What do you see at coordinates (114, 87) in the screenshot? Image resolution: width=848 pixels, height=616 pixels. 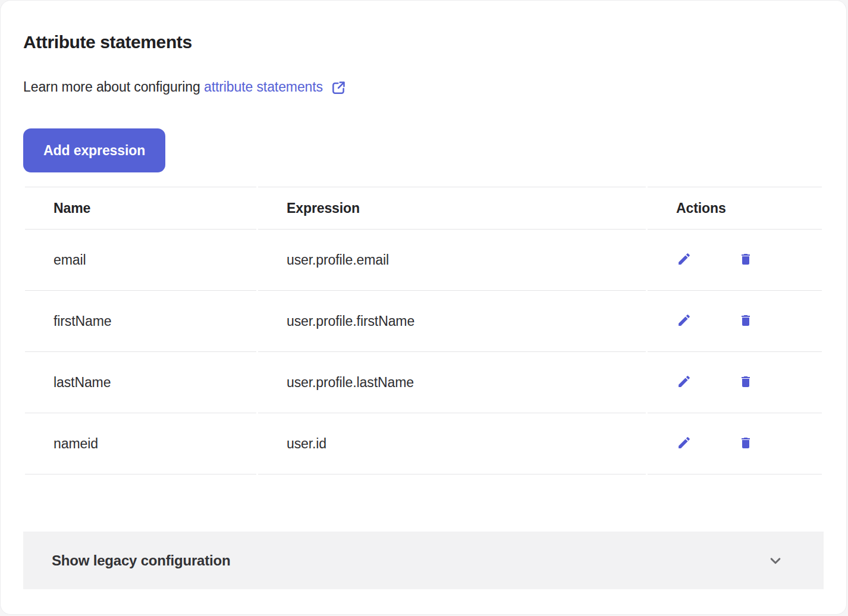 I see `learn-more-prefix: Learn more about configuring` at bounding box center [114, 87].